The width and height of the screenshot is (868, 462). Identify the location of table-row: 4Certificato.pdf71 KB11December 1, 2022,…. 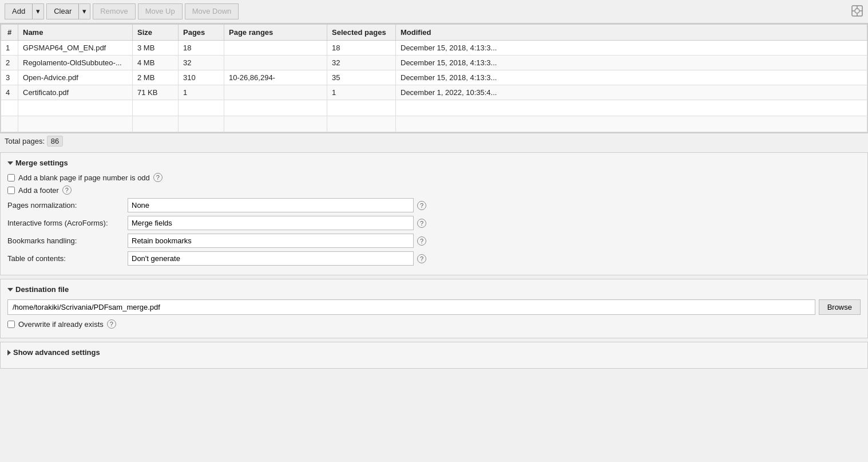
(434, 93).